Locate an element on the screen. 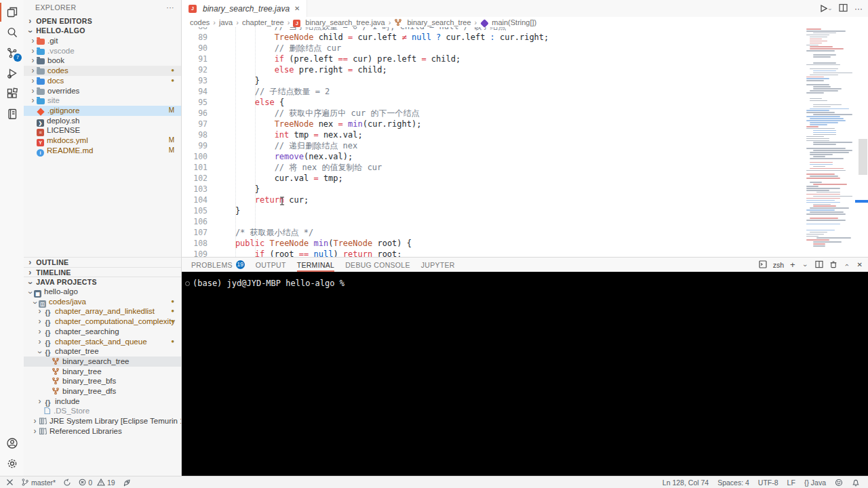 This screenshot has height=488, width=868. feedback-icon is located at coordinates (839, 483).